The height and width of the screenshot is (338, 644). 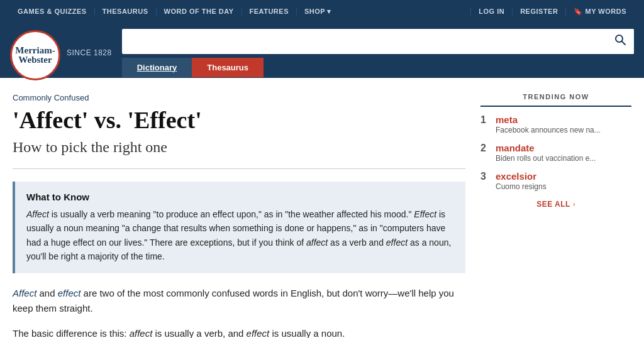 I want to click on nav-features: Features, so click(x=269, y=11).